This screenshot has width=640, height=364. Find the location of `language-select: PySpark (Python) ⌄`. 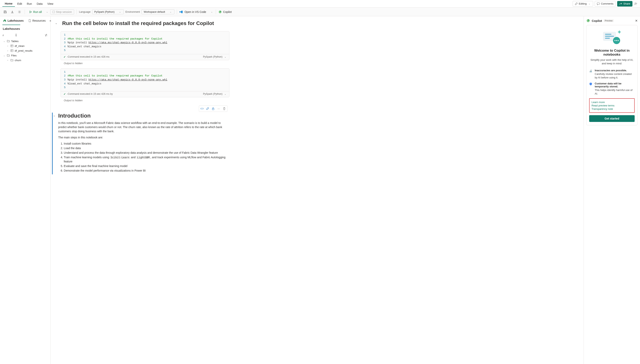

language-select: PySpark (Python) ⌄ is located at coordinates (108, 12).